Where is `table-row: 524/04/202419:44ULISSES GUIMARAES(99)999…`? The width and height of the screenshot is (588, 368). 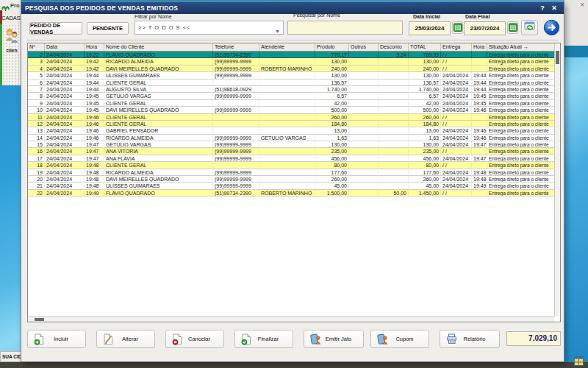
table-row: 524/04/202419:44ULISSES GUIMARAES(99)999… is located at coordinates (291, 75).